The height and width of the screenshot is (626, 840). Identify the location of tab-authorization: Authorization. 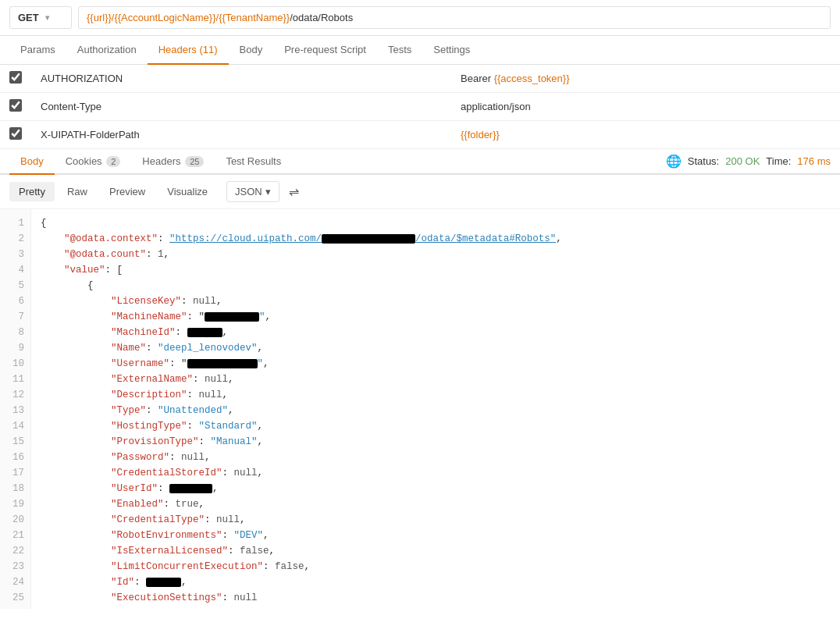
(107, 50).